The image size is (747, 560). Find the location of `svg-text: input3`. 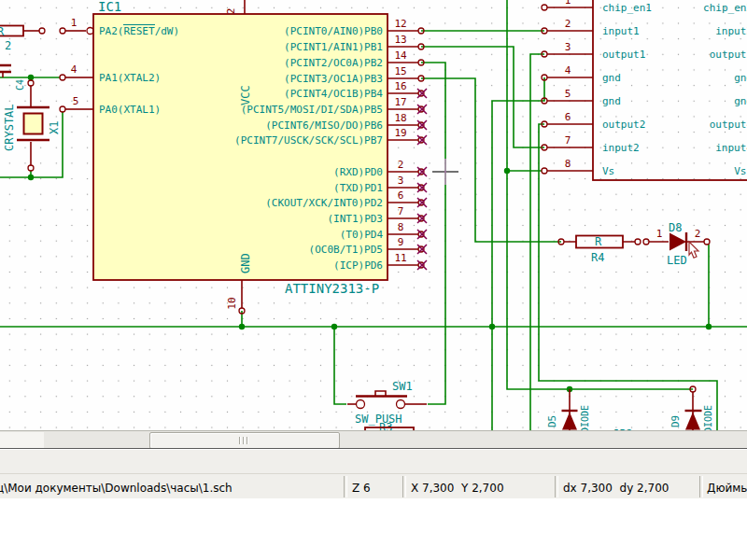

svg-text: input3 is located at coordinates (731, 32).